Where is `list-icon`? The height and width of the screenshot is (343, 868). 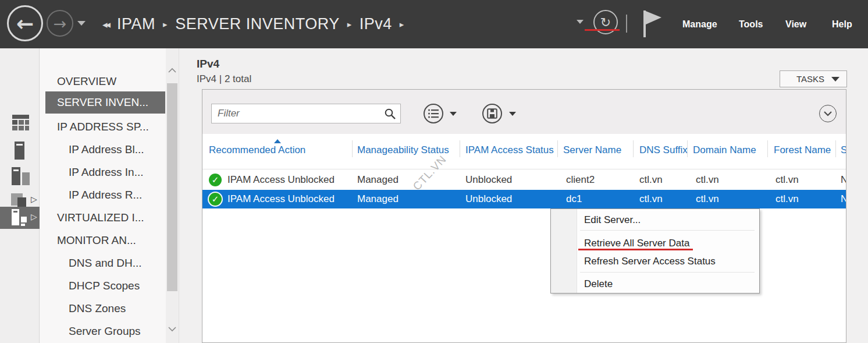
list-icon is located at coordinates (433, 114).